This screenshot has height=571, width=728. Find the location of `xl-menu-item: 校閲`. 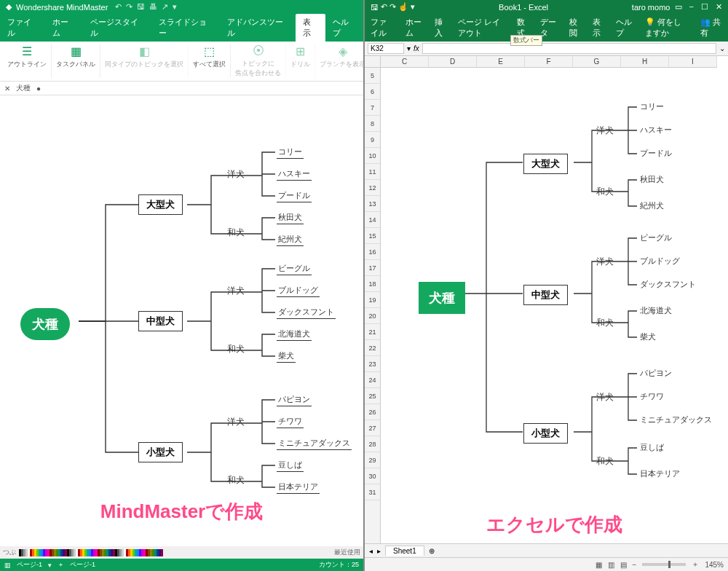

xl-menu-item: 校閲 is located at coordinates (575, 28).